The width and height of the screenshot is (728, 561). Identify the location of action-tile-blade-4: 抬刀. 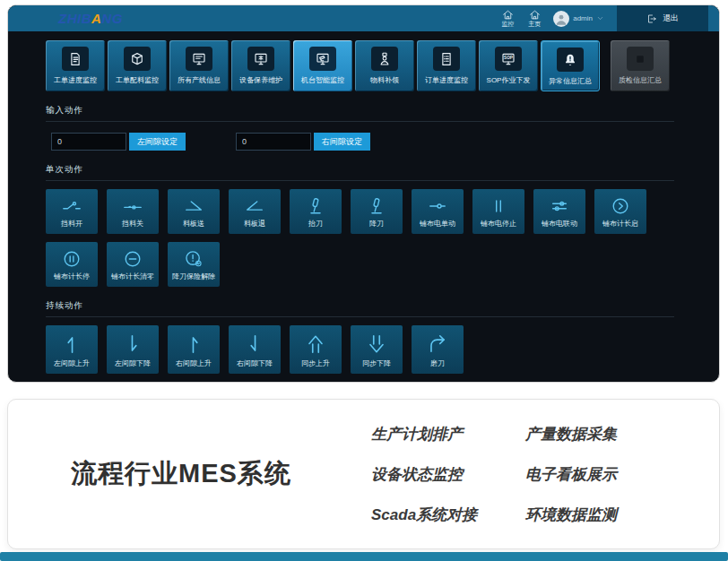
(316, 211).